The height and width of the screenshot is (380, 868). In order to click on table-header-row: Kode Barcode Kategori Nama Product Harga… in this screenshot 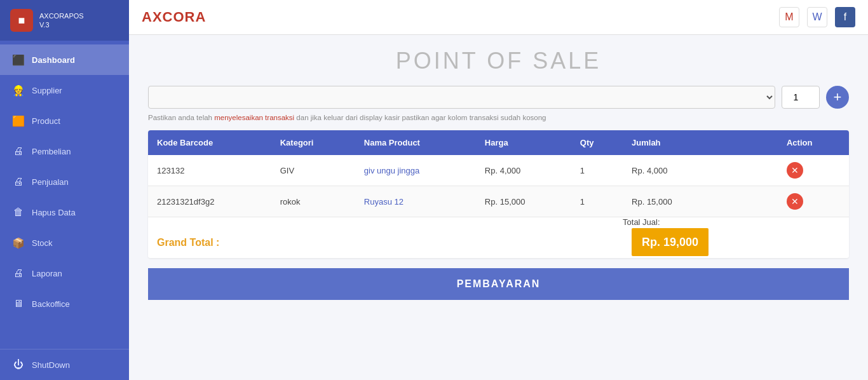, I will do `click(498, 142)`.